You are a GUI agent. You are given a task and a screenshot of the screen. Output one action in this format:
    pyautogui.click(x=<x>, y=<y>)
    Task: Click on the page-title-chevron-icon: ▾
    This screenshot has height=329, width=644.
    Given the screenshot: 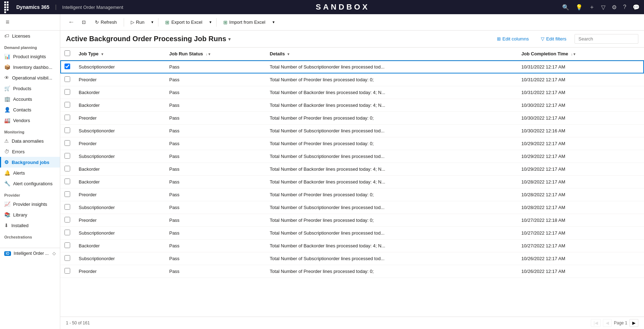 What is the action you would take?
    pyautogui.click(x=230, y=39)
    